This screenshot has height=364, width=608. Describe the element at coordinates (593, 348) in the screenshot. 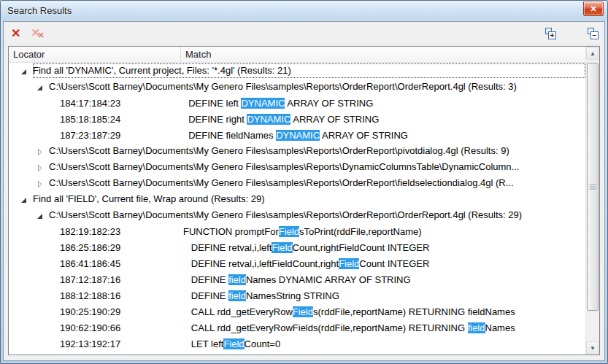

I see `scroll-down-button: ▼` at that location.